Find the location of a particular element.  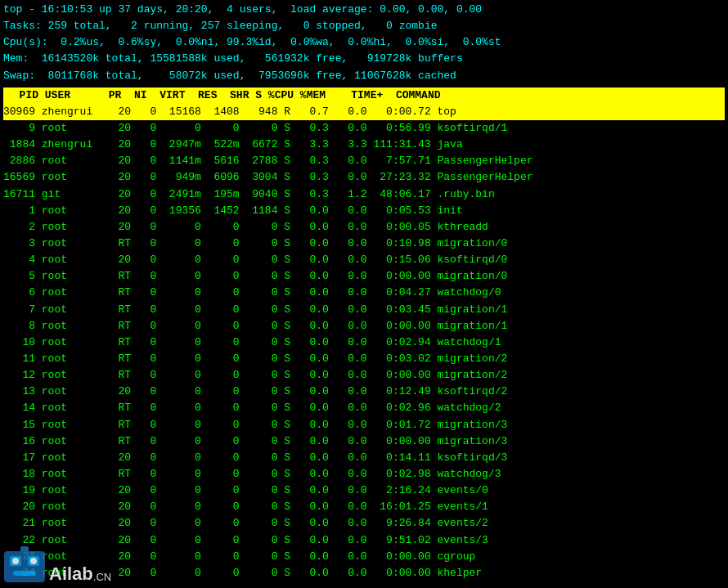

table-row: 21 root 20 0 0 0 0 S 0.0 0.0 9:26.84 eve… is located at coordinates (364, 523).